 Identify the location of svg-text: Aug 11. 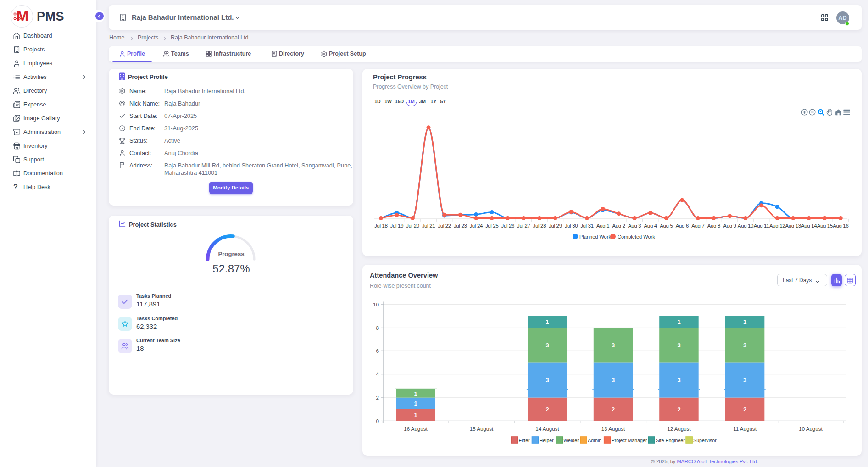
(762, 226).